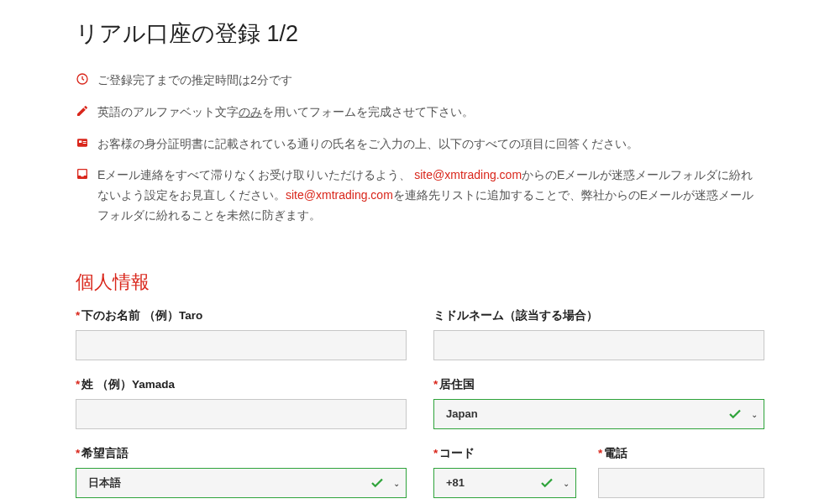  I want to click on info-text: ご登録完了までの推定時間は2分です, so click(431, 81).